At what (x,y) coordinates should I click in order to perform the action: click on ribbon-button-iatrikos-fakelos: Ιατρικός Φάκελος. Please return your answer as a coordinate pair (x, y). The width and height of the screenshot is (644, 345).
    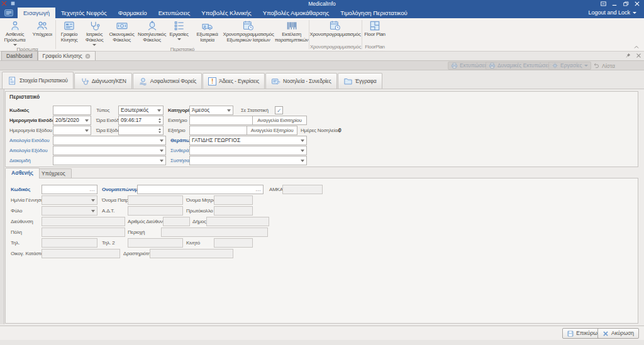
    Looking at the image, I should click on (94, 33).